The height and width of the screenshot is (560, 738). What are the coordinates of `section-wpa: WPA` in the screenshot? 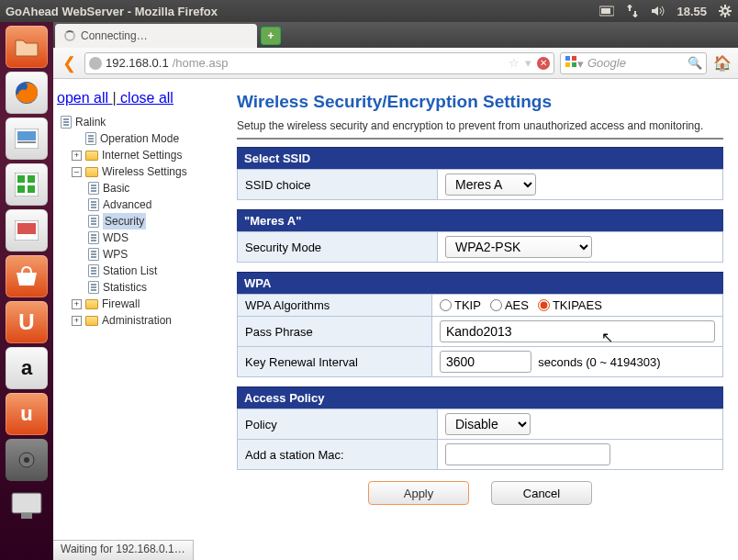 It's located at (480, 283).